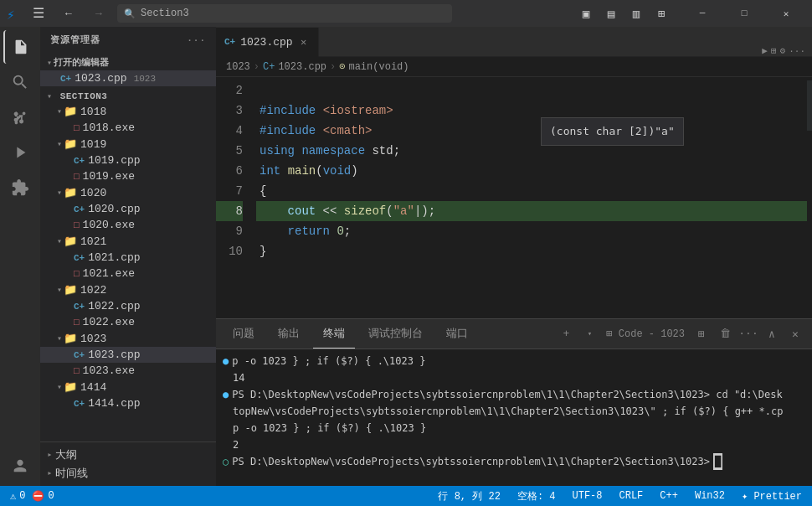  What do you see at coordinates (130, 13) in the screenshot?
I see `search-icon: 🔍` at bounding box center [130, 13].